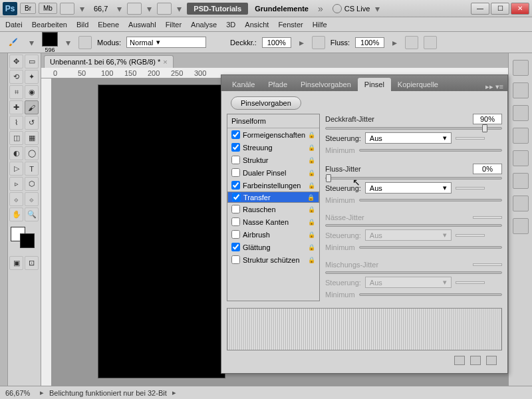  I want to click on tab-kanaele: Kanäle, so click(243, 84).